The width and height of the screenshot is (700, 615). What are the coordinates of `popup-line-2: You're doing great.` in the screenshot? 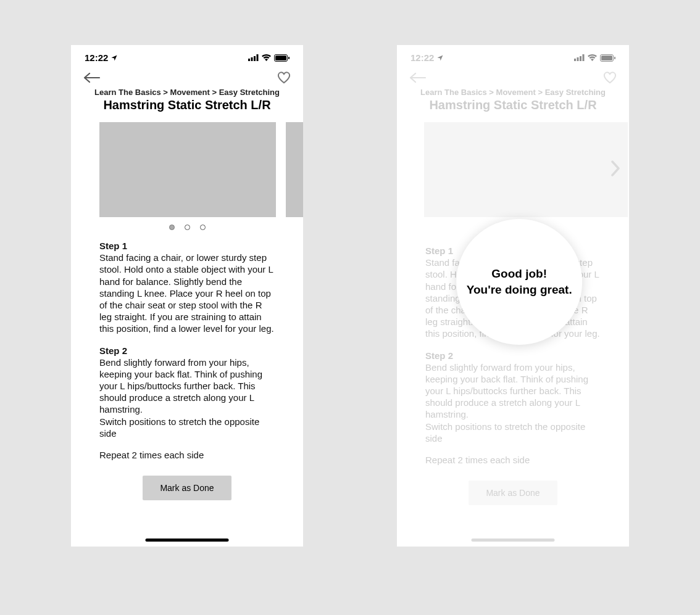 It's located at (520, 290).